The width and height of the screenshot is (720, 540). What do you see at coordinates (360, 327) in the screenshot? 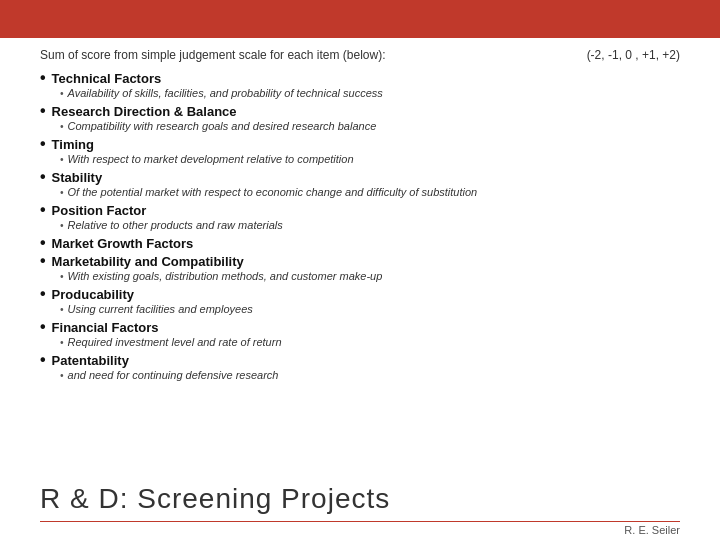
I see `main-item-label: •Financial Factors` at bounding box center [360, 327].